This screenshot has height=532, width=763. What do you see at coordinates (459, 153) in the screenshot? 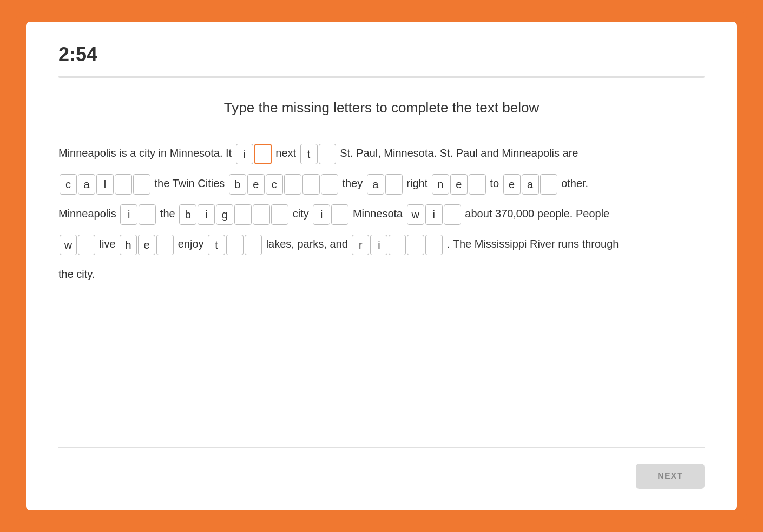
I see `line1-post: St. Paul, Minnesota. St. Paul and Minnea…` at bounding box center [459, 153].